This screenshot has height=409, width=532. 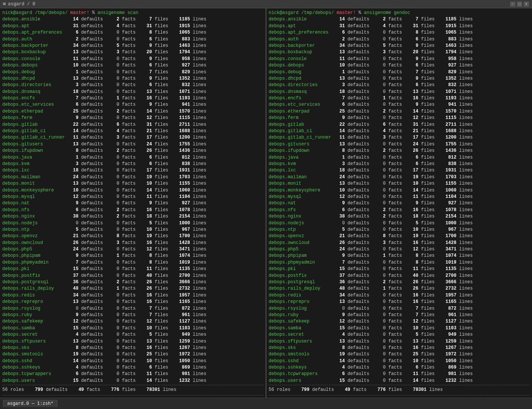 What do you see at coordinates (133, 217) in the screenshot?
I see `table-row: debops.nginx 38 defaults 2 facts 18 file…` at bounding box center [133, 217].